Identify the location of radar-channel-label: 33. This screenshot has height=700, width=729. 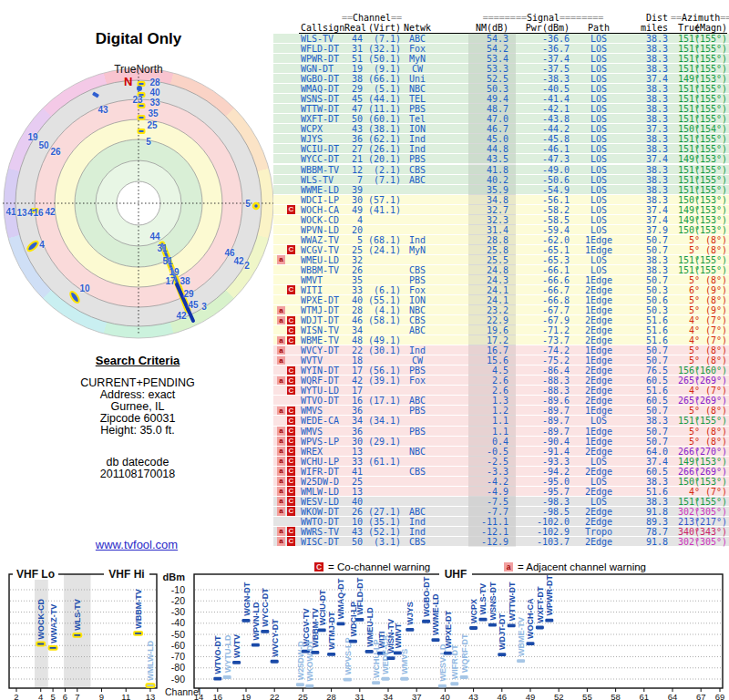
(155, 102).